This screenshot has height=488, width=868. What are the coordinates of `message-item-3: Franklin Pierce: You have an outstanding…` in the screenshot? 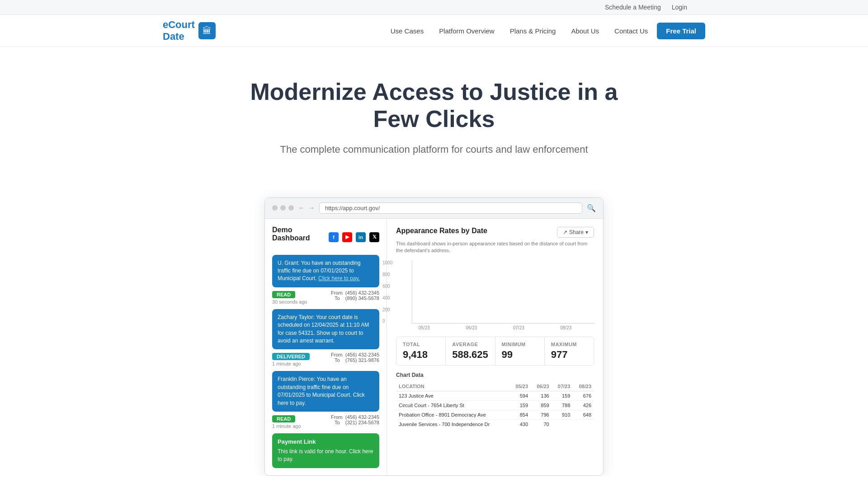 It's located at (326, 400).